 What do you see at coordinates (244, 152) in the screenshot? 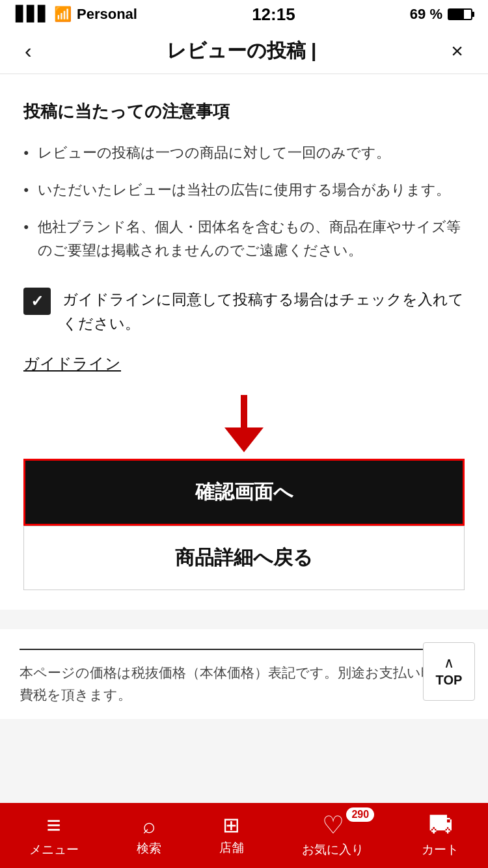
I see `notice-item-1: レビューの投稿は一つの商品に対して一回のみです。` at bounding box center [244, 152].